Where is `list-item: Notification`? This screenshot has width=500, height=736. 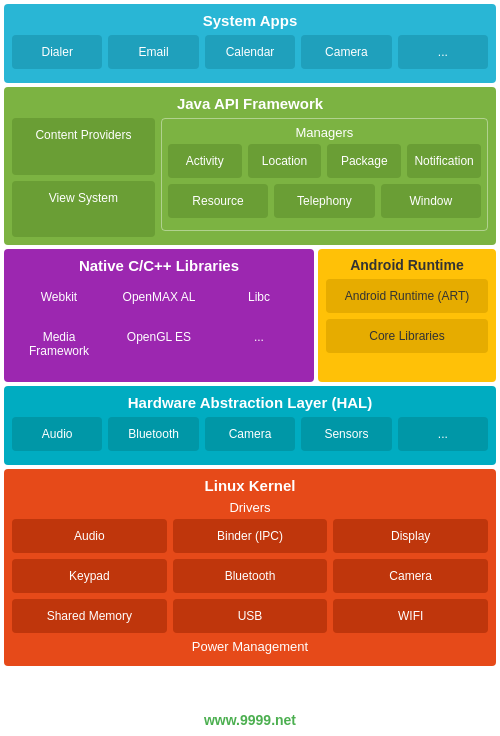 list-item: Notification is located at coordinates (444, 161).